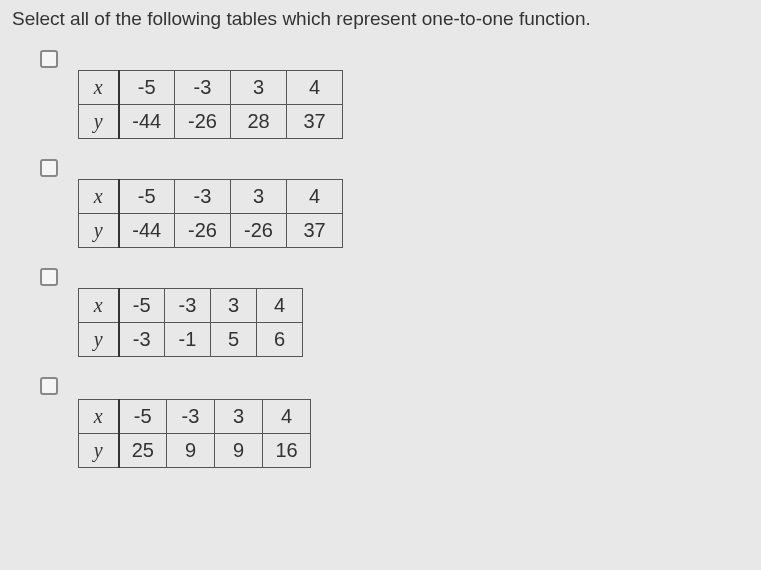 The width and height of the screenshot is (761, 570). What do you see at coordinates (280, 340) in the screenshot?
I see `table-cell: 6` at bounding box center [280, 340].